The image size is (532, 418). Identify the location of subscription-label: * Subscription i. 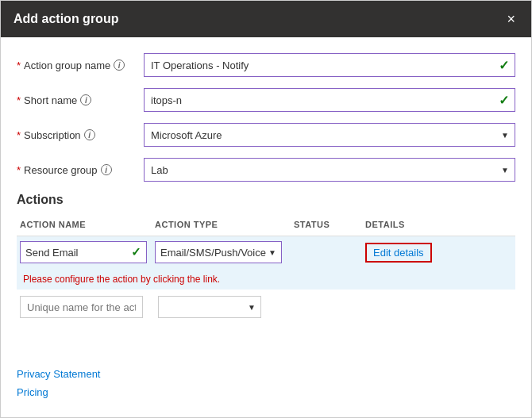
(80, 135).